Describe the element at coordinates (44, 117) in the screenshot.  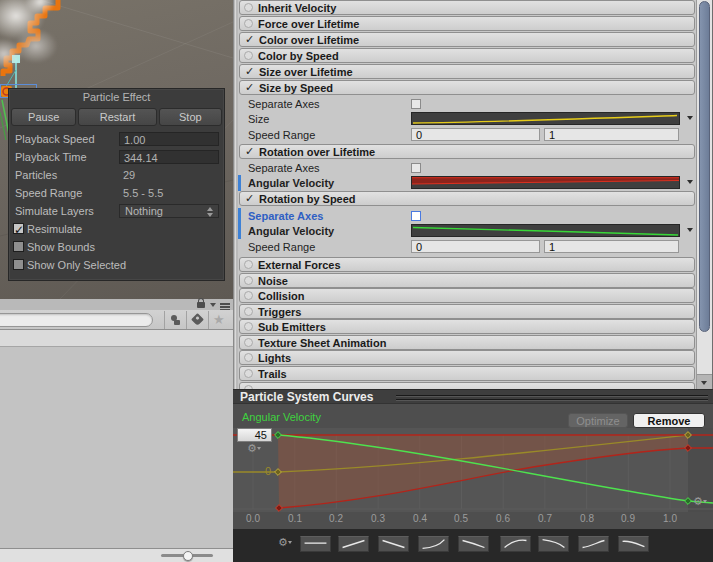
I see `pause-button: Pause` at that location.